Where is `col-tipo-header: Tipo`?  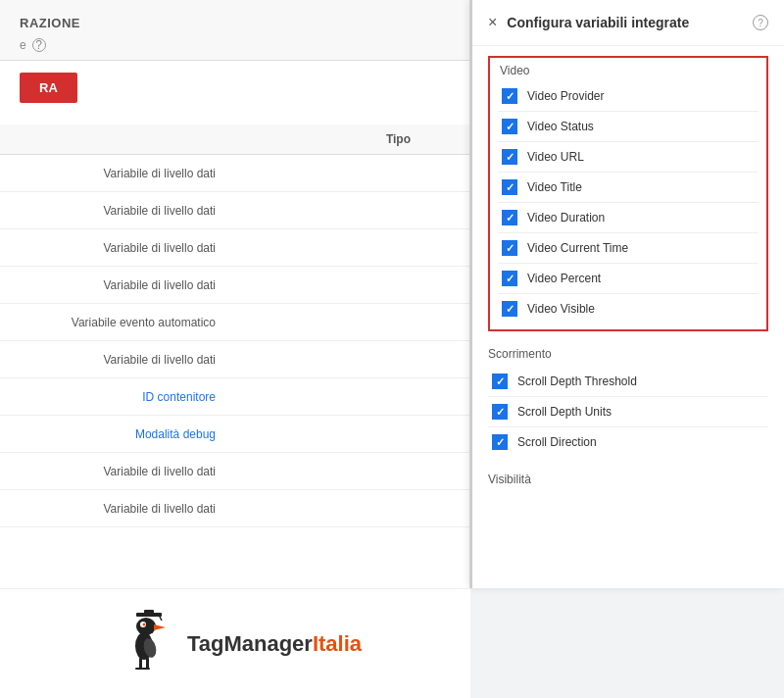
col-tipo-header: Tipo is located at coordinates (398, 139).